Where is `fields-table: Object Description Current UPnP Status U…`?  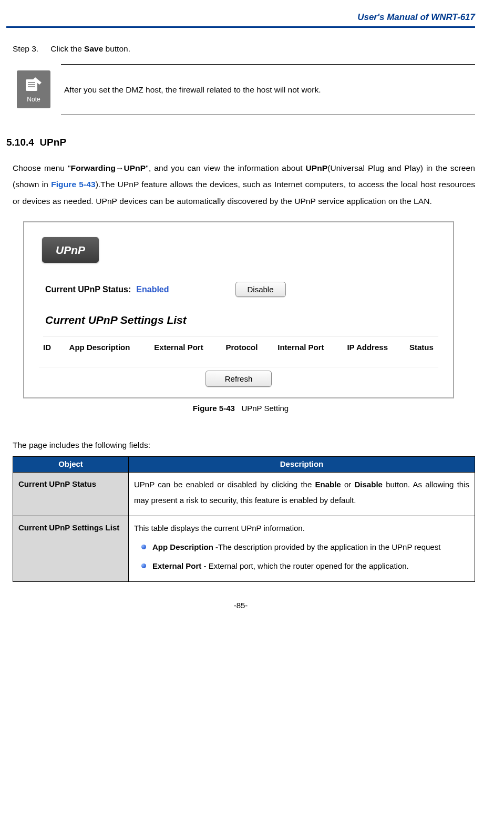 fields-table: Object Description Current UPnP Status U… is located at coordinates (244, 519).